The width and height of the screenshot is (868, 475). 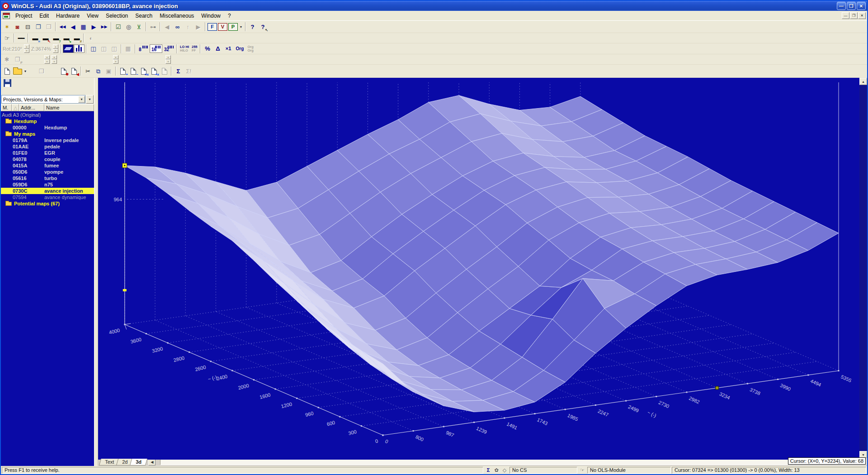 I want to click on tree-map-row: 050D6vpompe, so click(x=47, y=172).